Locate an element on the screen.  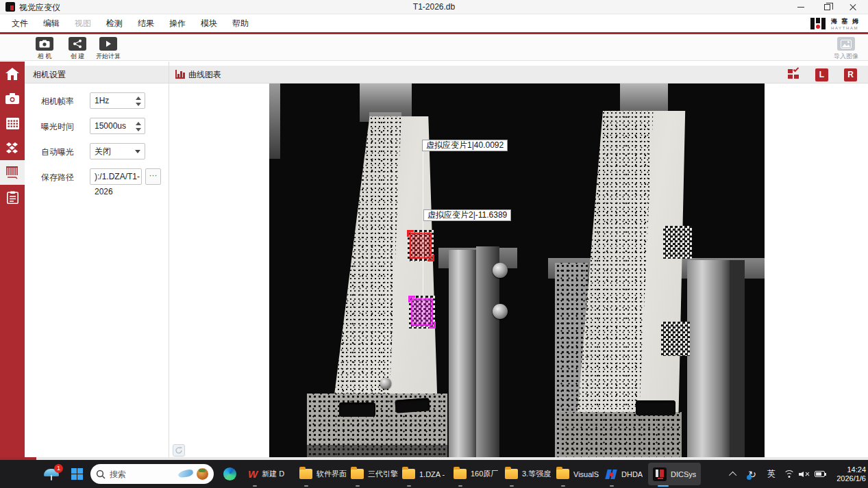
taskbar-app-label: 3.等强度 is located at coordinates (536, 474).